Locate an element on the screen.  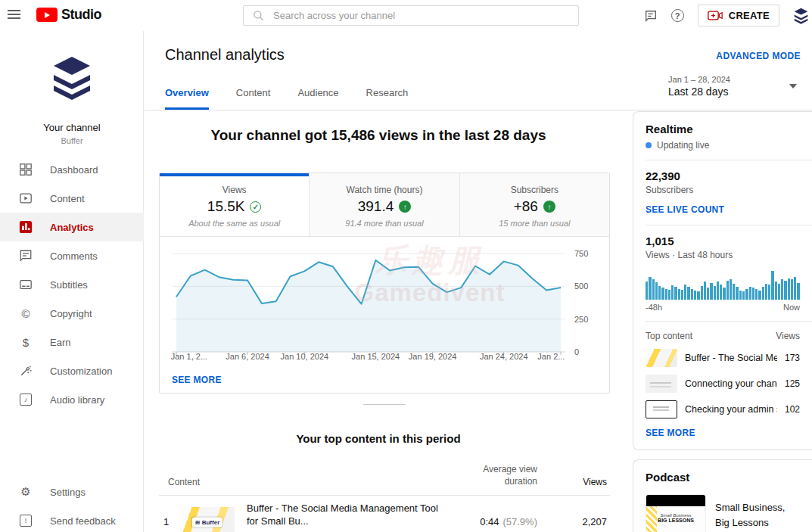
section-divider is located at coordinates (384, 404).